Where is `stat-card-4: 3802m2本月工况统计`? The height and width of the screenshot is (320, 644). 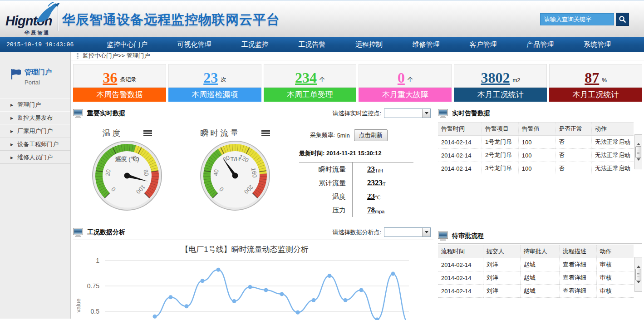
stat-card-4: 3802m2本月工况统计 is located at coordinates (500, 83).